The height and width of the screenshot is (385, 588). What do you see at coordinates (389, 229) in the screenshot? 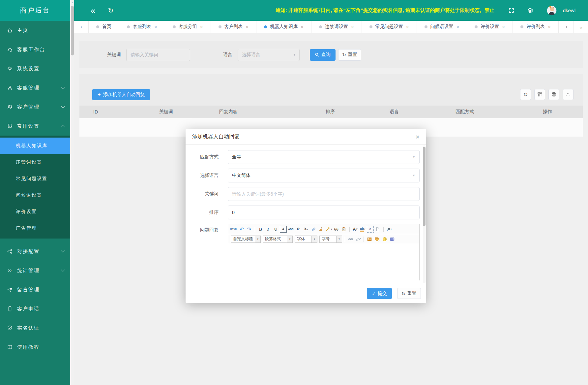
I see `line-spacing-icon: ↕≡▾` at bounding box center [389, 229].